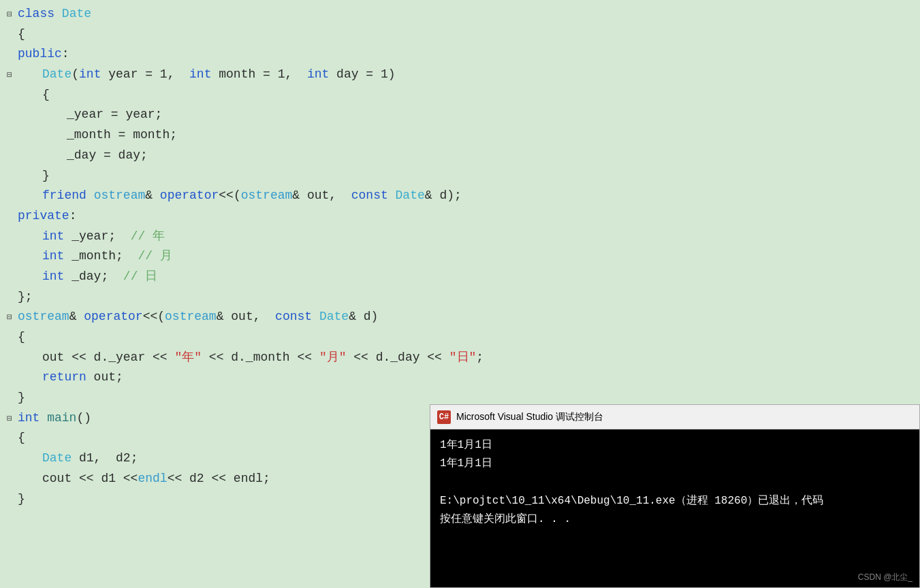 The width and height of the screenshot is (920, 588). I want to click on code-line: public:, so click(463, 54).